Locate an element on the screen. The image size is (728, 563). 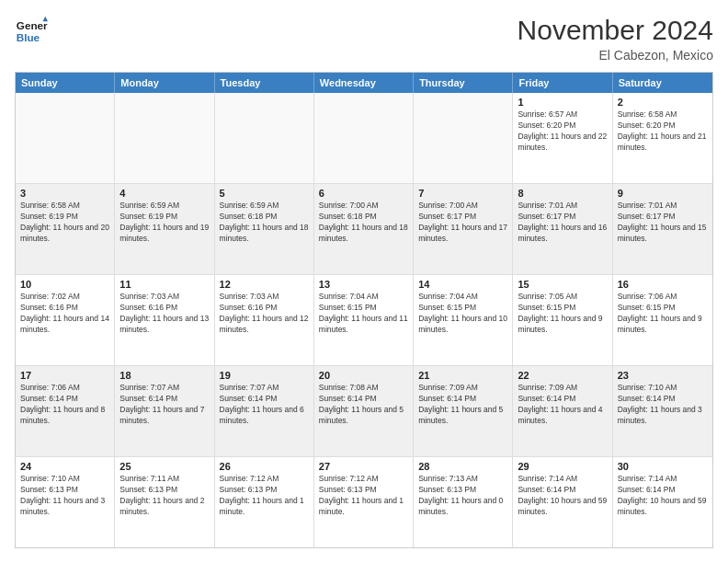
cal-cell: 12Sunrise: 7:03 AM Sunset: 6:16 PM Dayli… is located at coordinates (265, 320).